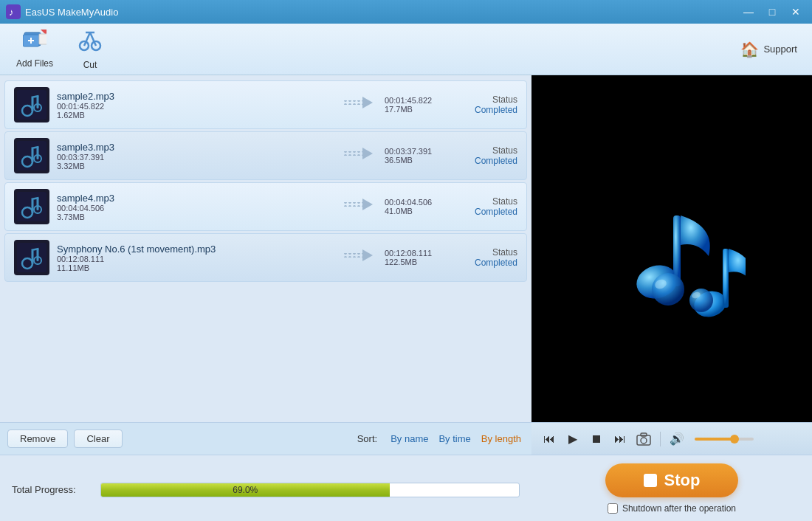 This screenshot has width=812, height=521. Describe the element at coordinates (682, 480) in the screenshot. I see `stop-label: Stop` at that location.